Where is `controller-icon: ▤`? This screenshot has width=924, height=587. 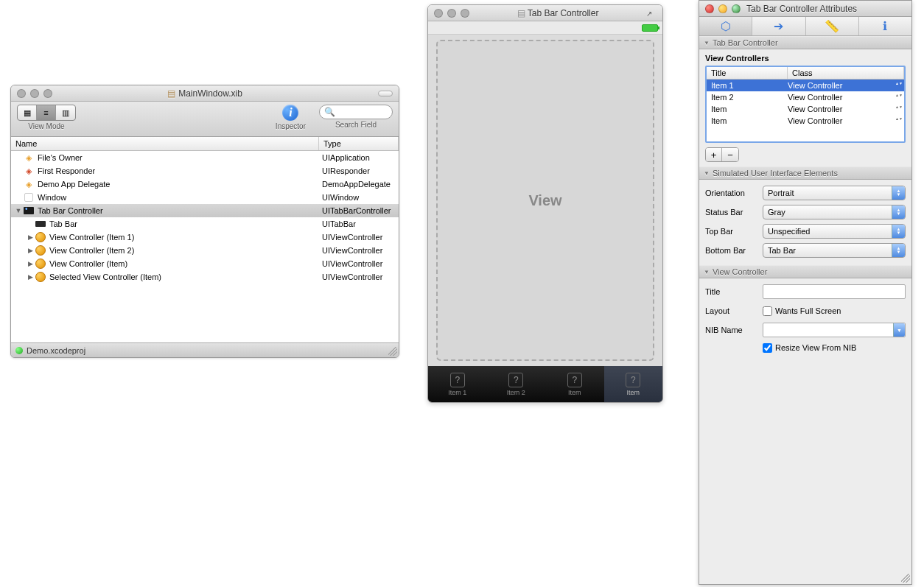 controller-icon: ▤ is located at coordinates (522, 13).